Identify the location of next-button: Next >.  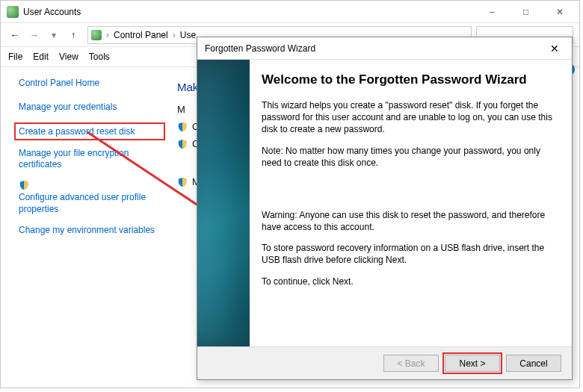
(472, 363).